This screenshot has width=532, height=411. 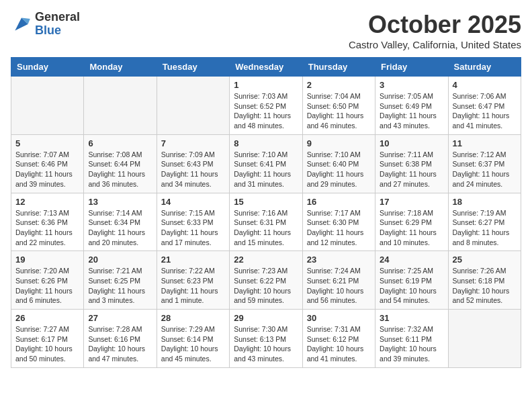 What do you see at coordinates (339, 169) in the screenshot?
I see `day-info: Sunrise: 7:10 AMSunset: 6:40 PMDaylight:…` at bounding box center [339, 169].